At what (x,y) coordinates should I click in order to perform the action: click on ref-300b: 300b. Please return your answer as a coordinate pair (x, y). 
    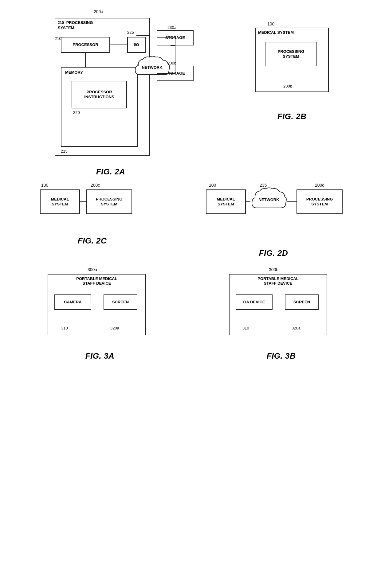
    Looking at the image, I should click on (273, 270).